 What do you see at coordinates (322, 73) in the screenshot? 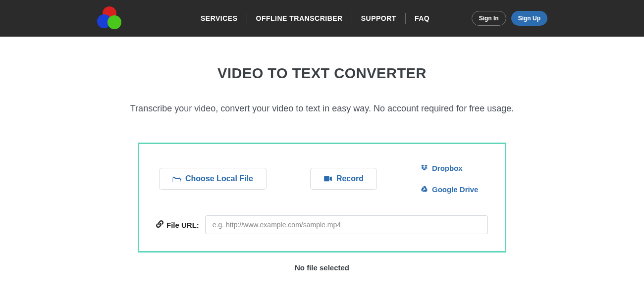
I see `page-title: VIDEO TO TEXT CONVERTER` at bounding box center [322, 73].